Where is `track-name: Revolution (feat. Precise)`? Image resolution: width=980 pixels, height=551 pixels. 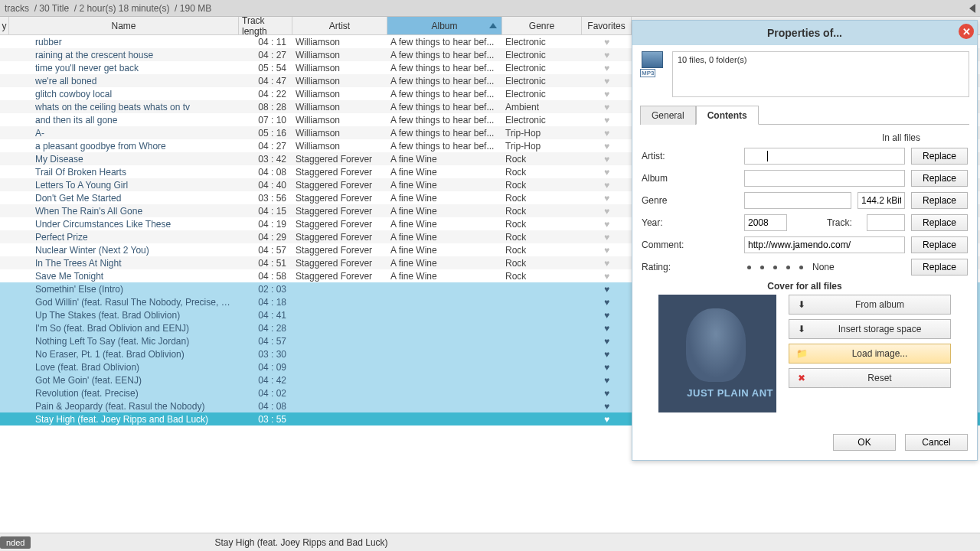 track-name: Revolution (feat. Precise) is located at coordinates (124, 393).